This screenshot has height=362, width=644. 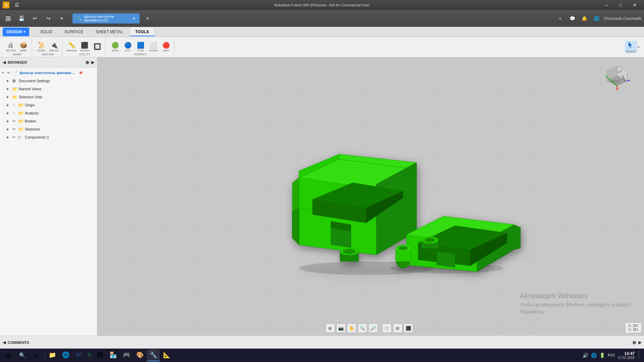 I want to click on app-menu-icon: ☰, so click(x=17, y=5).